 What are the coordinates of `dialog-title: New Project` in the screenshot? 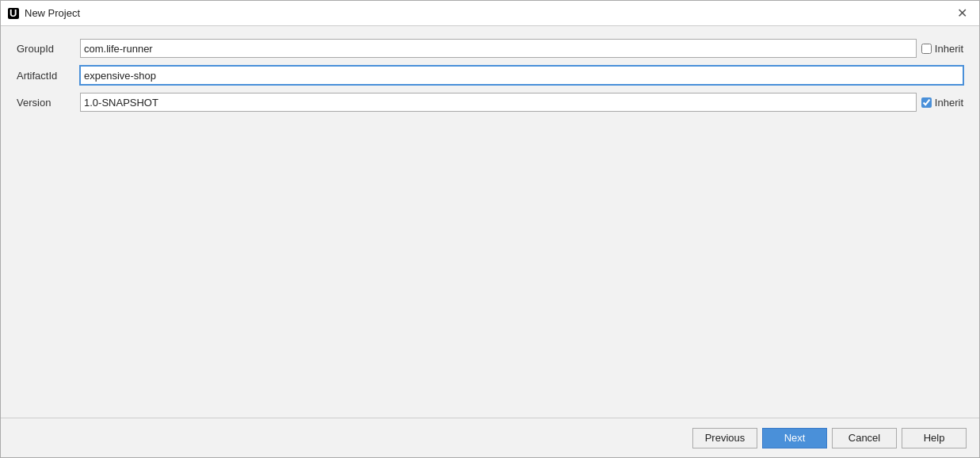 It's located at (488, 13).